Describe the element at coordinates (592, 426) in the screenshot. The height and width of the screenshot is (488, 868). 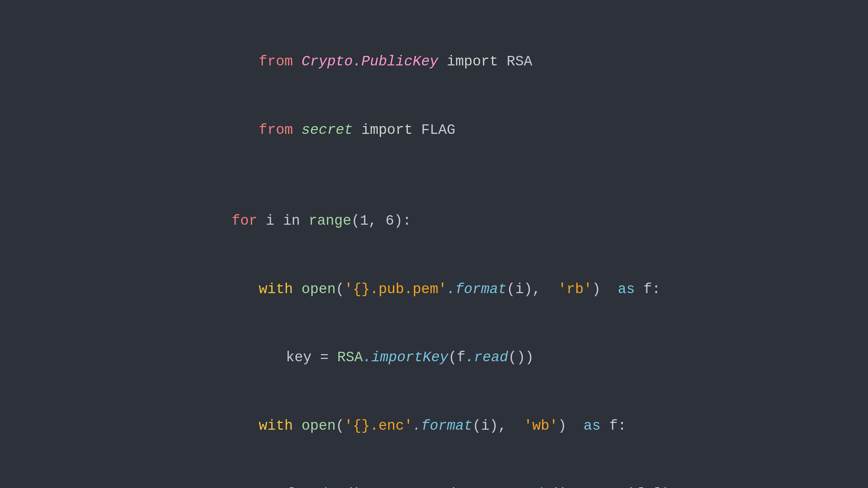
I see `as-keyword-2: as` at that location.